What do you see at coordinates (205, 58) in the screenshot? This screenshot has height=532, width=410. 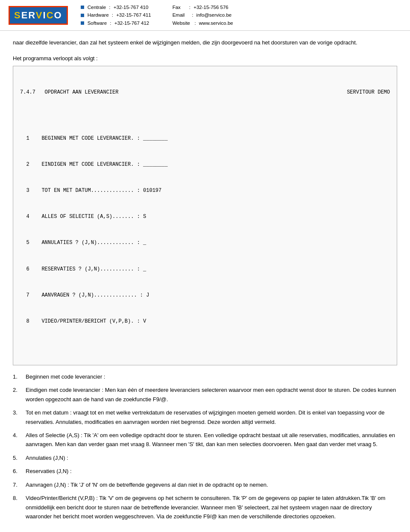 I see `program-label: Het programma verloopt als volgt :` at bounding box center [205, 58].